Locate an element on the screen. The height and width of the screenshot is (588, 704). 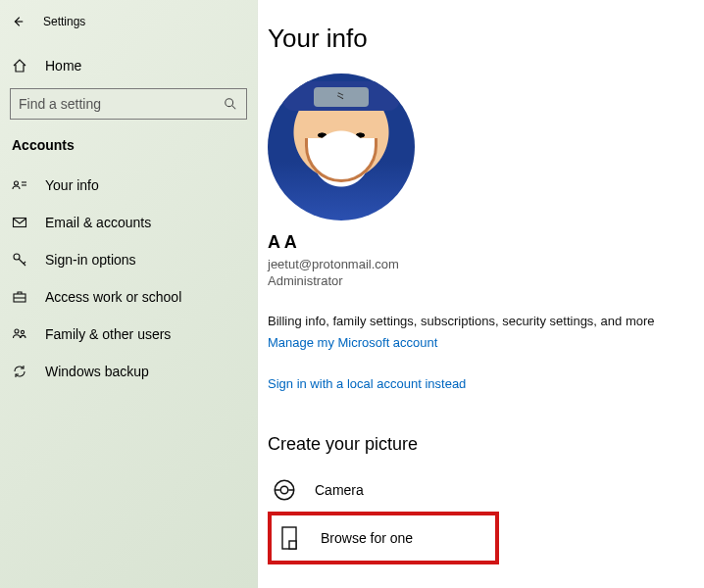
sidebar-item-label: Sign-in options is located at coordinates (90, 260).